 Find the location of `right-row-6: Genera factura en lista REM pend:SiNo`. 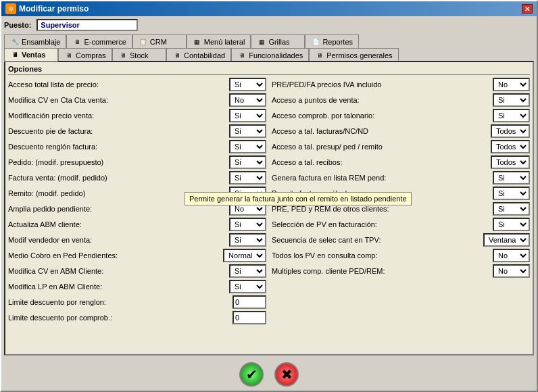

right-row-6: Genera factura en lista REM pend:SiNo is located at coordinates (401, 178).